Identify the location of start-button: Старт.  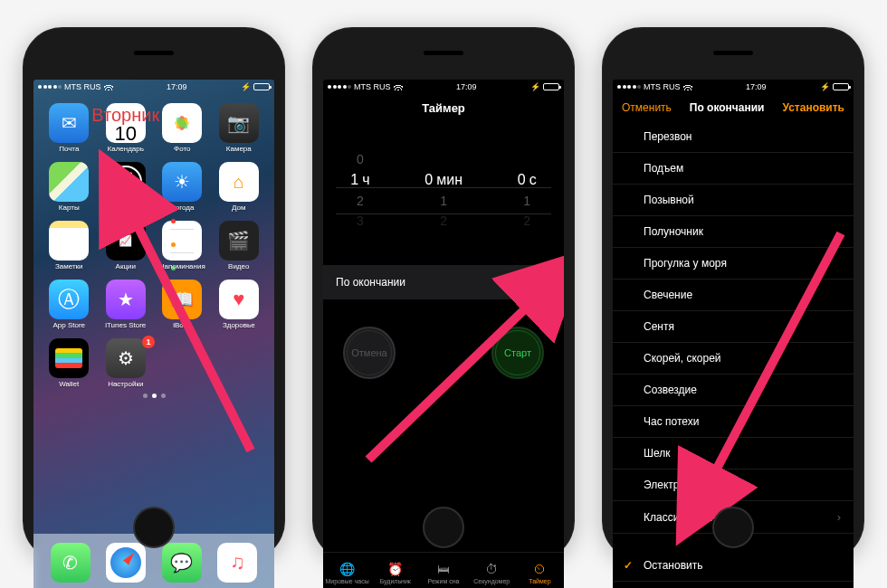
(518, 353).